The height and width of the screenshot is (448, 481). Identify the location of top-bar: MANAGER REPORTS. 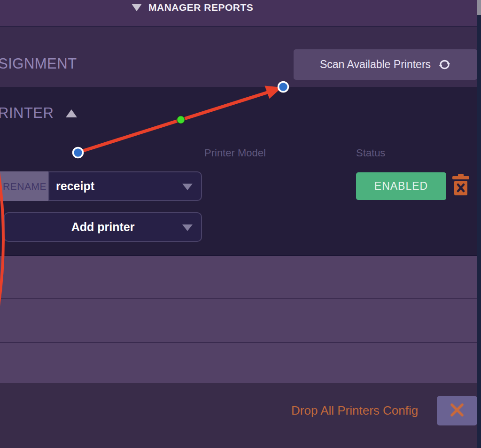
(239, 13).